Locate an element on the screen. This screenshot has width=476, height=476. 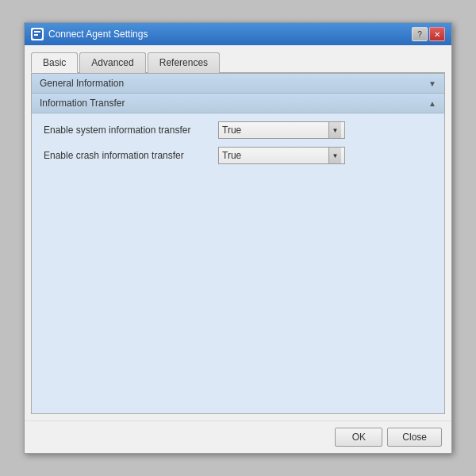
field-label-crash-info: Enable crash information transfer is located at coordinates (131, 155).